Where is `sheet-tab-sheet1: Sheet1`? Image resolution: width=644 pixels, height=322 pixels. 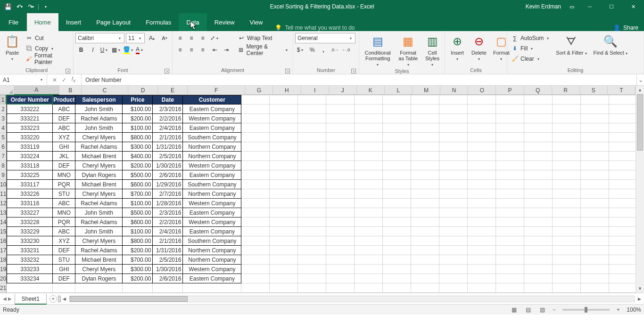 sheet-tab-sheet1: Sheet1 is located at coordinates (31, 299).